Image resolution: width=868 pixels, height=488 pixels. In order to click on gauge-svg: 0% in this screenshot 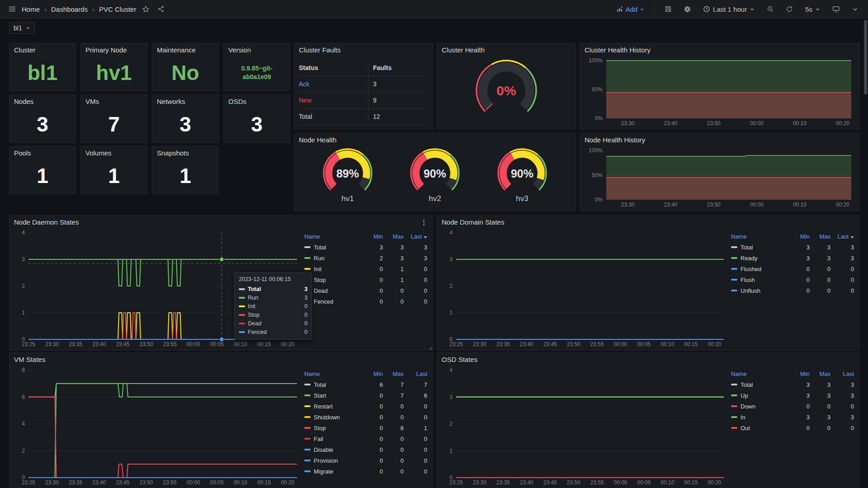, I will do `click(506, 87)`.